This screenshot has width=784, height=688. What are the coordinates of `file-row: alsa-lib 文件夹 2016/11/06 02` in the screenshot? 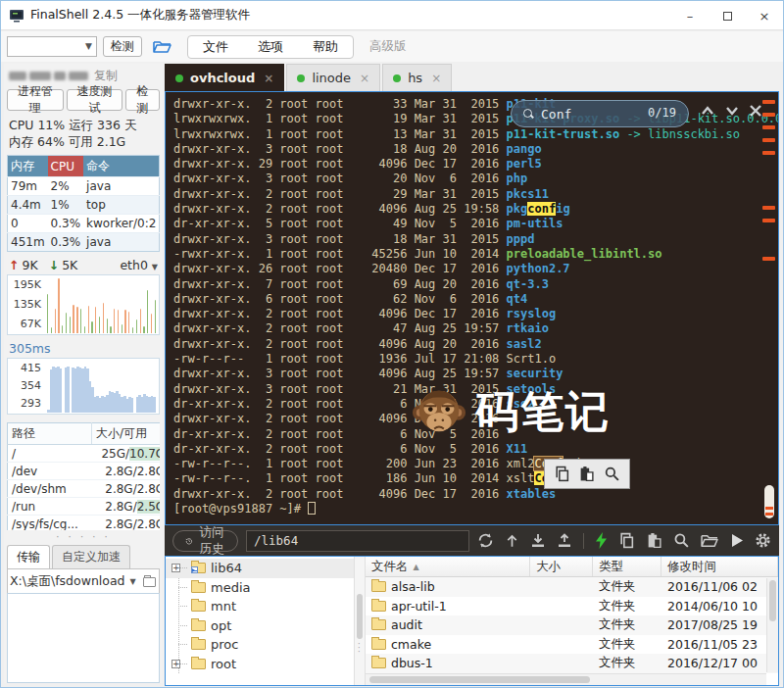 It's located at (572, 587).